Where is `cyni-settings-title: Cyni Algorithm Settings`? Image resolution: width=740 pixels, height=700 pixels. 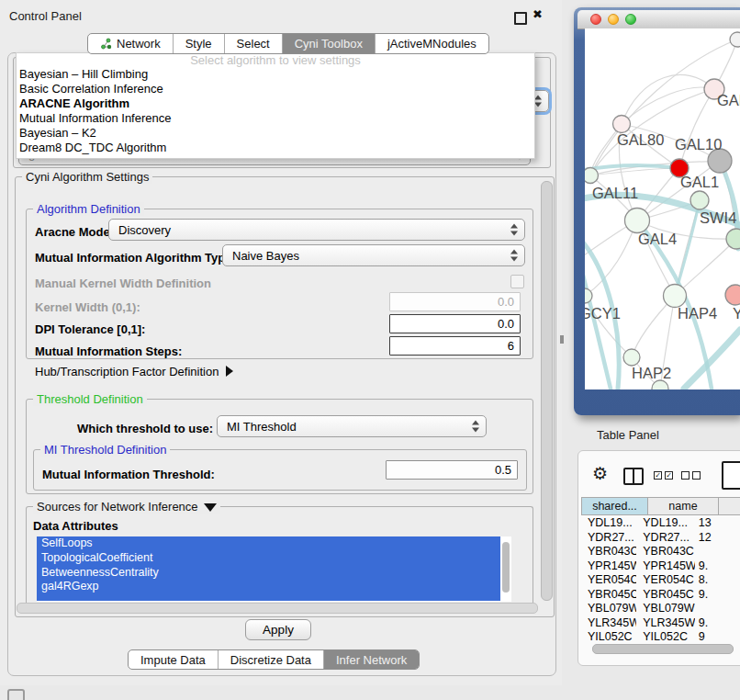 cyni-settings-title: Cyni Algorithm Settings is located at coordinates (87, 176).